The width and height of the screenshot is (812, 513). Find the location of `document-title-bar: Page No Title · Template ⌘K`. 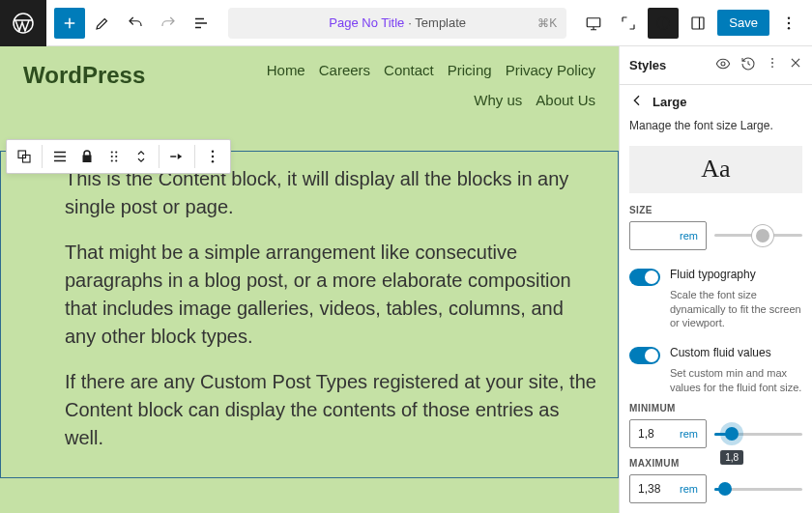

document-title-bar: Page No Title · Template ⌘K is located at coordinates (397, 23).